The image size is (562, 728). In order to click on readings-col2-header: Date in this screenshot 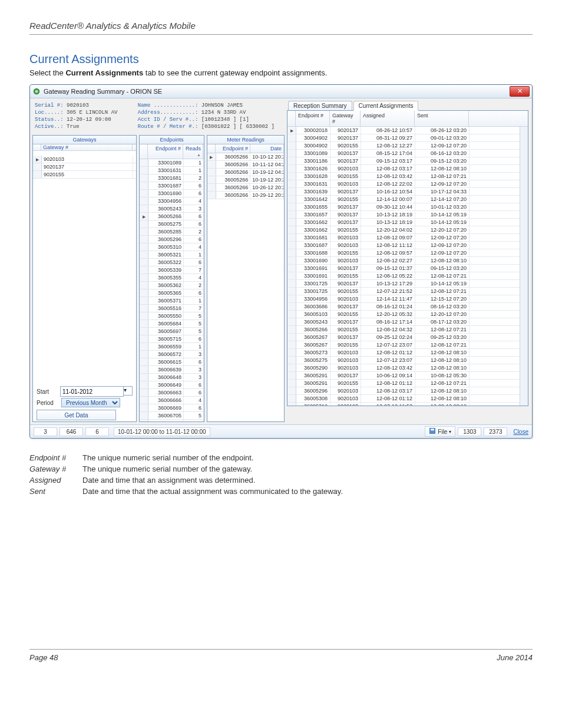, I will do `click(267, 149)`.